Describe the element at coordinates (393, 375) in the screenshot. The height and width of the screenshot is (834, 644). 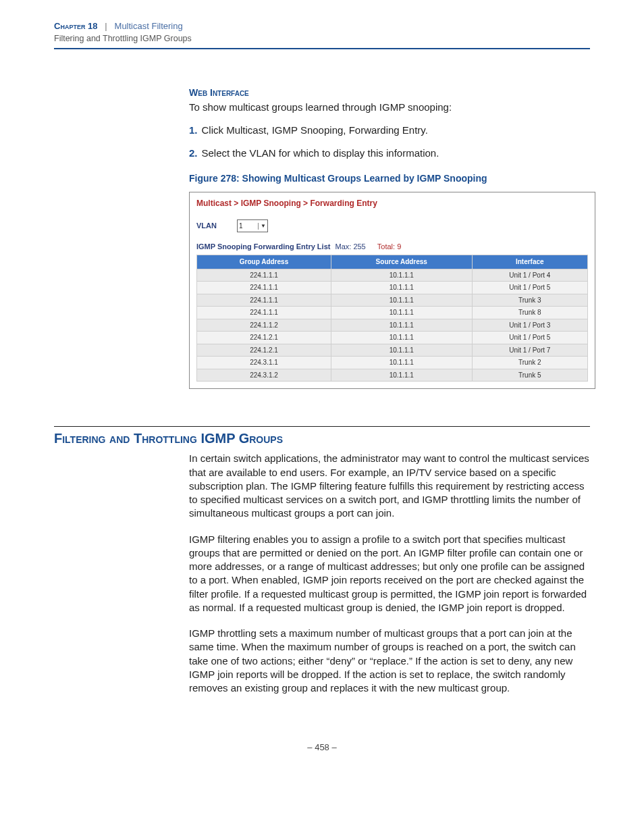
I see `table-row: 224.3.1.210.1.1.1Trunk 5` at that location.